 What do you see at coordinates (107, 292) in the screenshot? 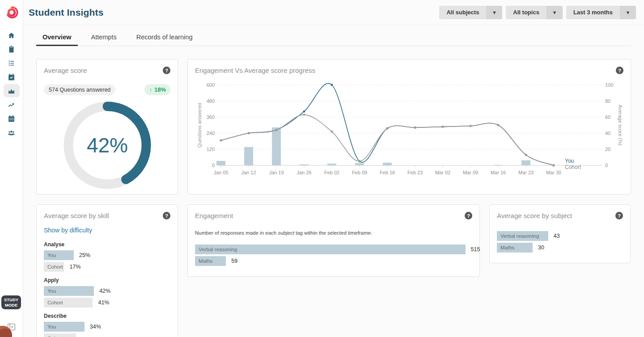
I see `skill-group: ApplyYou42%Cohort41%` at bounding box center [107, 292].